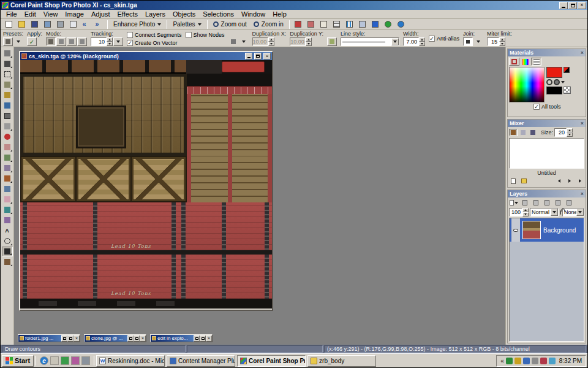  What do you see at coordinates (249, 56) in the screenshot?
I see `doc-minimize-button` at bounding box center [249, 56].